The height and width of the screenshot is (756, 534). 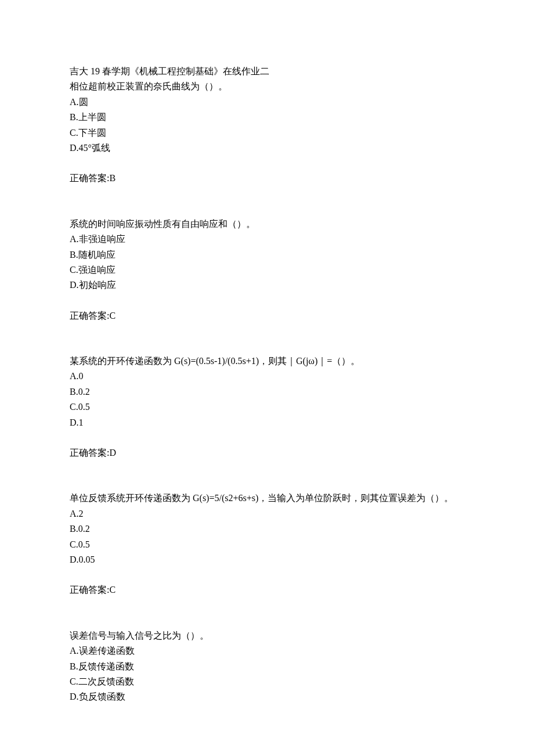 What do you see at coordinates (267, 224) in the screenshot?
I see `question-text: 系统的时间响应振动性质有自由响应和（）。` at bounding box center [267, 224].